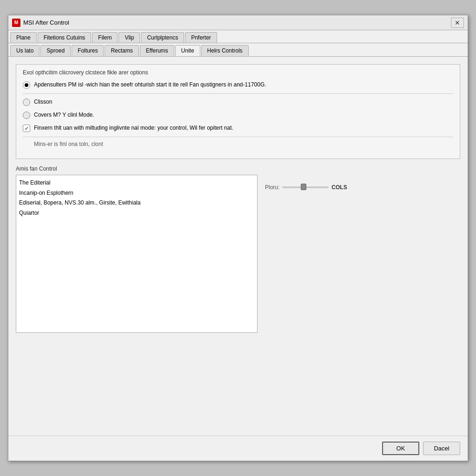 The height and width of the screenshot is (476, 476). What do you see at coordinates (163, 37) in the screenshot?
I see `tab-curlplptencs: Curlplptencs` at bounding box center [163, 37].